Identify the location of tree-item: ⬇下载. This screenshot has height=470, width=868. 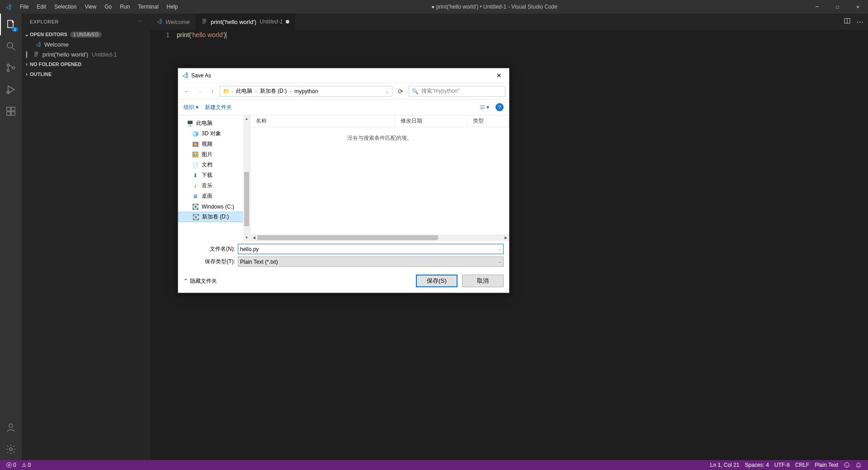
(214, 176).